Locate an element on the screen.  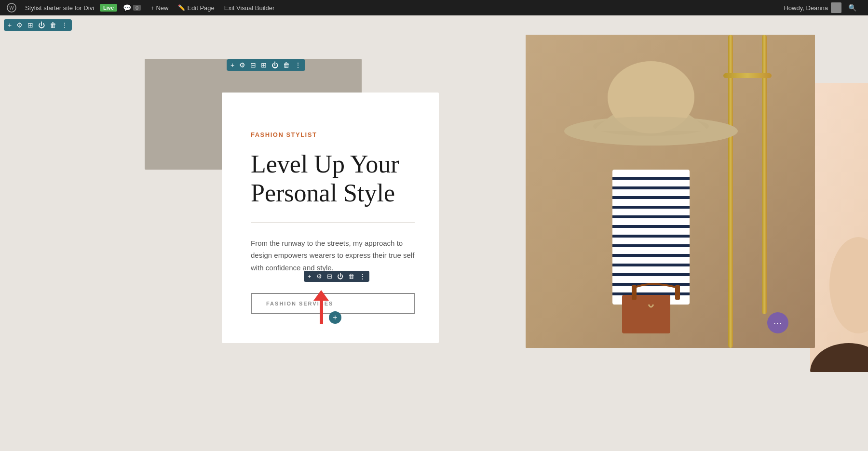
admin-bar: W Stylist starter site for Divi Live 💬 0… is located at coordinates (434, 8).